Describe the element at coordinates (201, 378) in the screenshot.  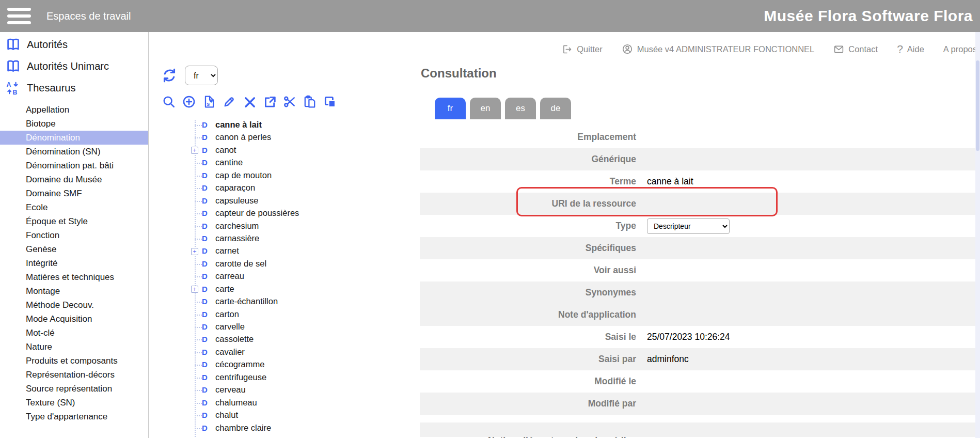
I see `tree-item: Dcentrifugeuse` at that location.